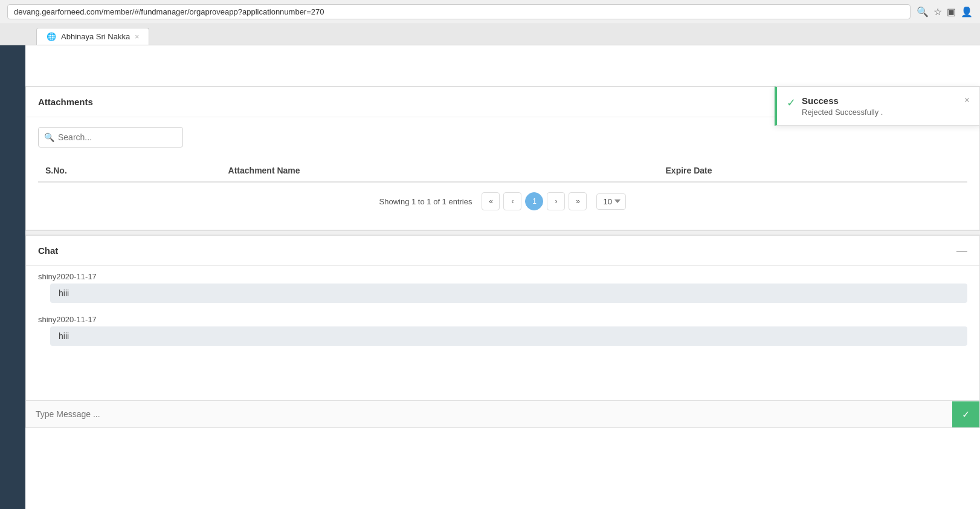 The width and height of the screenshot is (980, 509). I want to click on attachments-table: S.No. Attachment Name Expire Date, so click(503, 171).